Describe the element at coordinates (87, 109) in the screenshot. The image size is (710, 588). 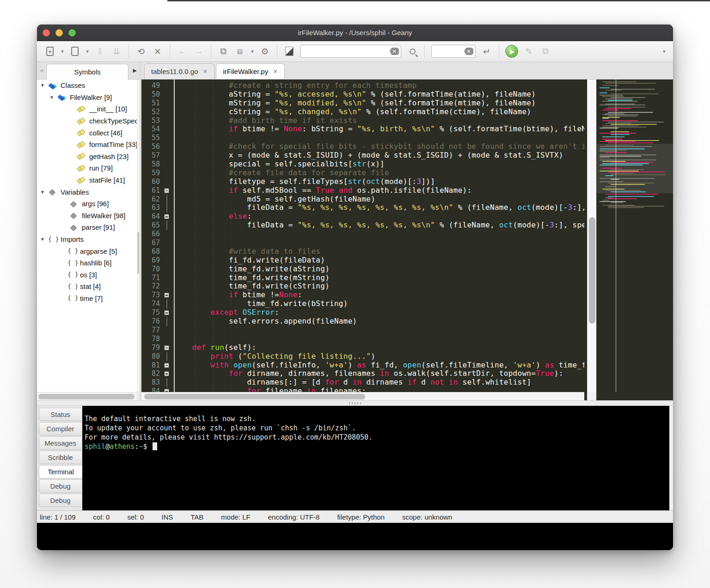
I see `symbol-tree-item: __init__ [10]` at that location.